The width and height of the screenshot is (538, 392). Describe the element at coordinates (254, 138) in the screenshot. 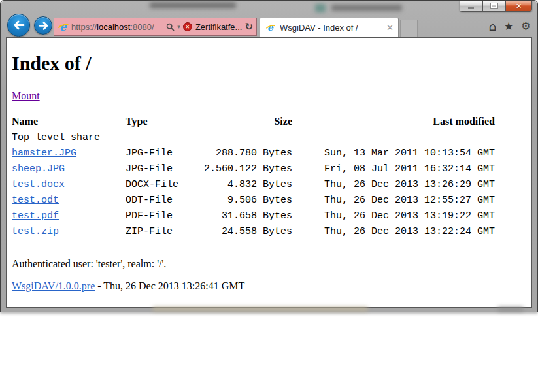

I see `share-note-text: Top level share` at that location.